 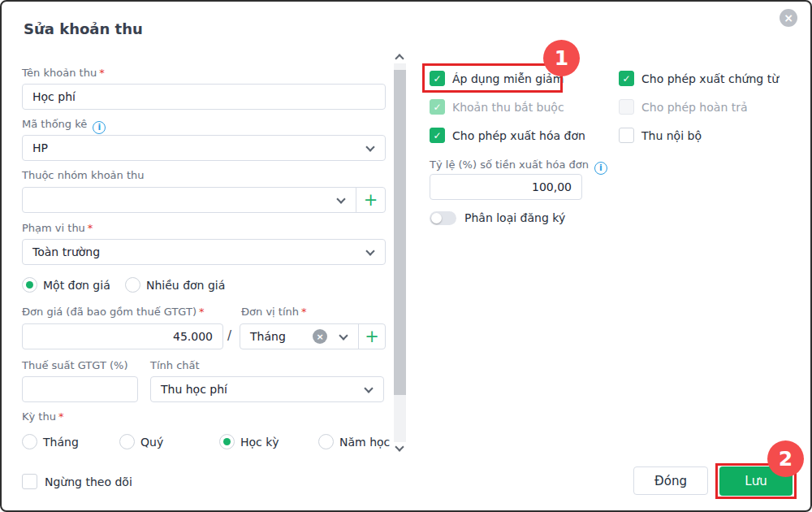 What do you see at coordinates (400, 447) in the screenshot?
I see `scroll-down-icon` at bounding box center [400, 447].